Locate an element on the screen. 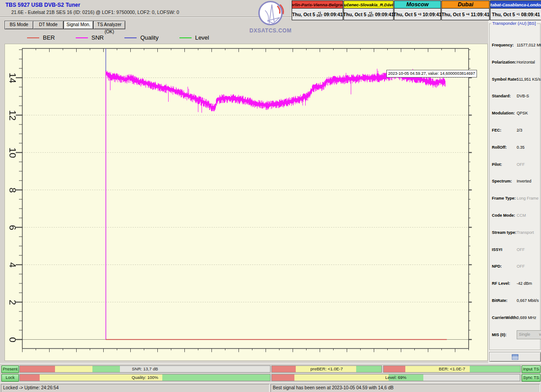  field-label: RollOff: is located at coordinates (500, 147).